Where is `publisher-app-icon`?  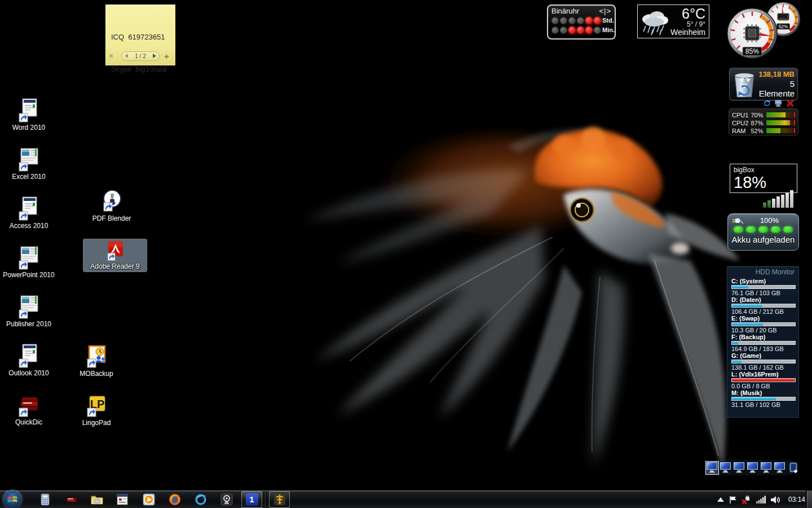
publisher-app-icon is located at coordinates (29, 307).